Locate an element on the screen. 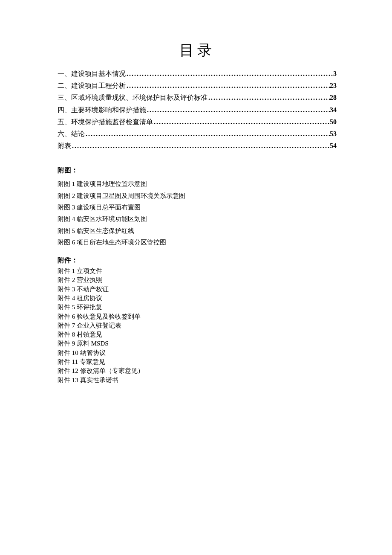 This screenshot has height=555, width=392. page-title: 目录 is located at coordinates (197, 50).